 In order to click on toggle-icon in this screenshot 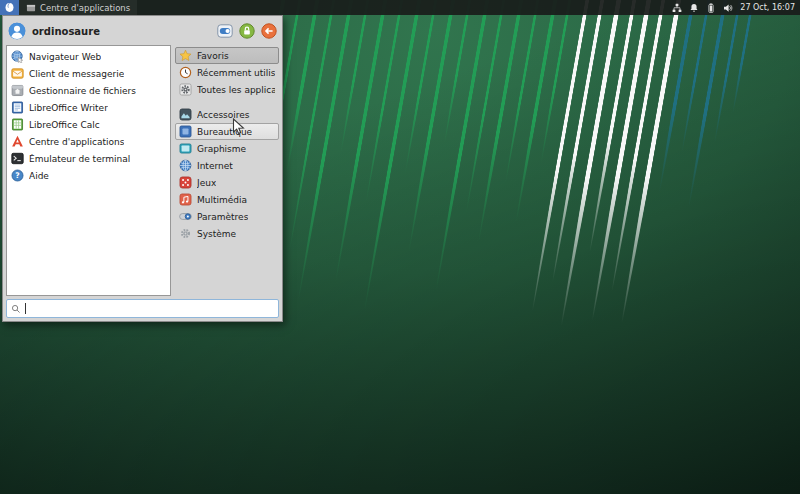, I will do `click(225, 31)`.